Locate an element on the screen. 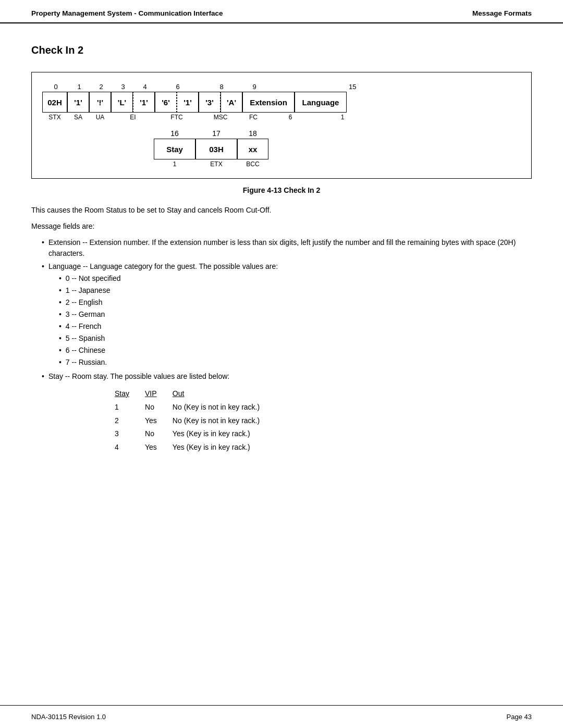 Image resolution: width=563 pixels, height=728 pixels. col-num-16: 16 is located at coordinates (175, 133).